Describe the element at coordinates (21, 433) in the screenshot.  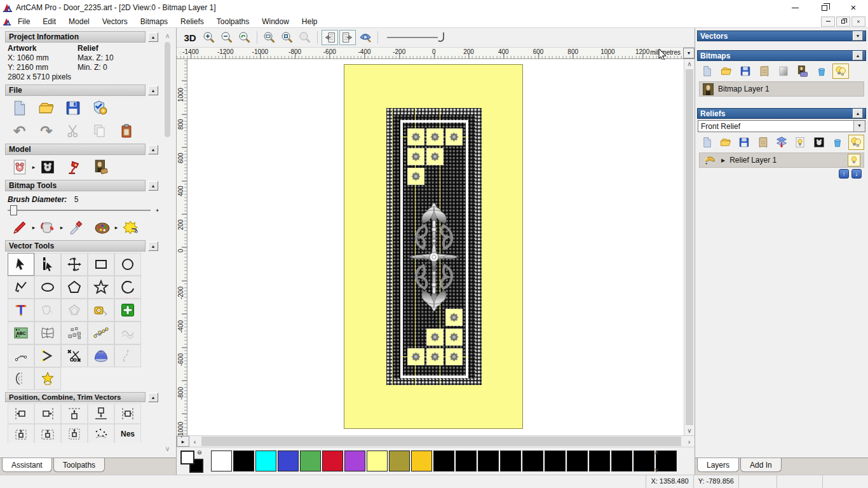
I see `centre-in-page-tool` at that location.